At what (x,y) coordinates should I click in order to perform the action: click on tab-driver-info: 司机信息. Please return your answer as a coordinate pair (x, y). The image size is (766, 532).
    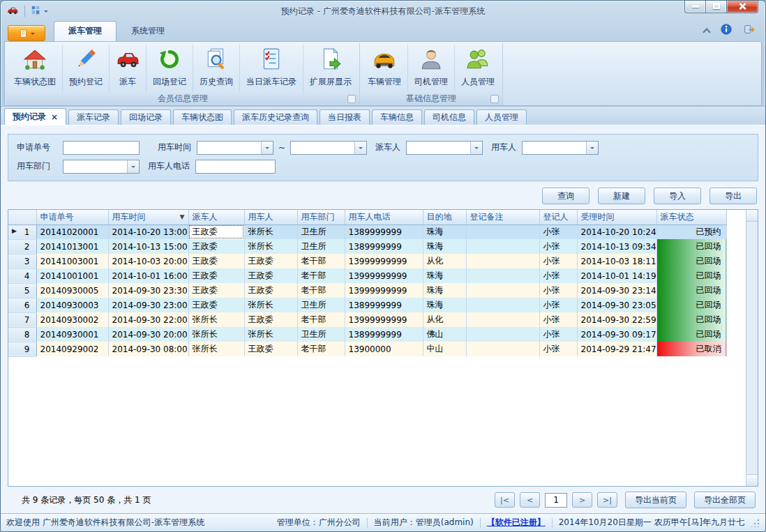
    Looking at the image, I should click on (449, 117).